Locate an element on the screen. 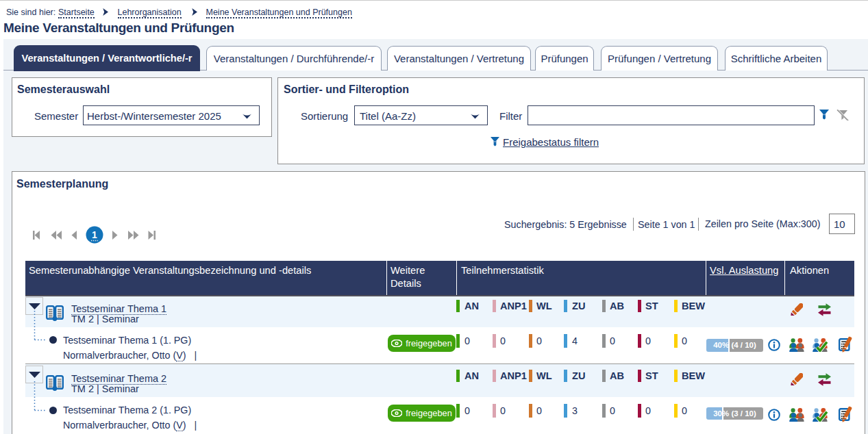  svg-text: 1 is located at coordinates (95, 235).